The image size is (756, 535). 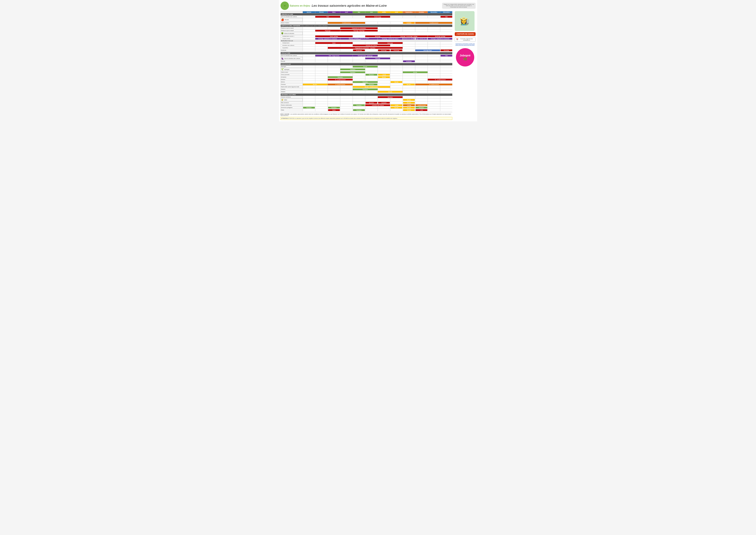 What do you see at coordinates (390, 97) in the screenshot?
I see `t-ch-7-8: Epuration` at bounding box center [390, 97].